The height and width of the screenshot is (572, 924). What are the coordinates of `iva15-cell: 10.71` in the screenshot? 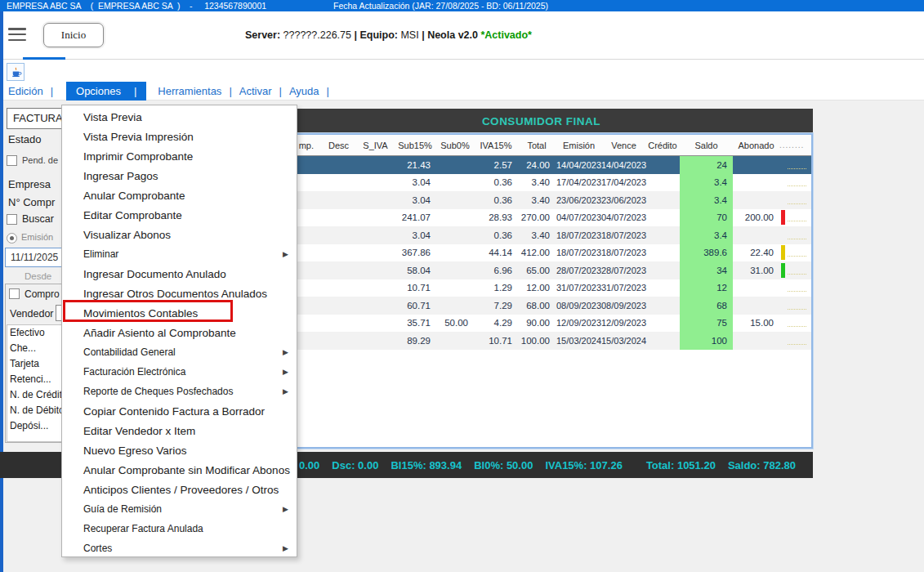 It's located at (496, 341).